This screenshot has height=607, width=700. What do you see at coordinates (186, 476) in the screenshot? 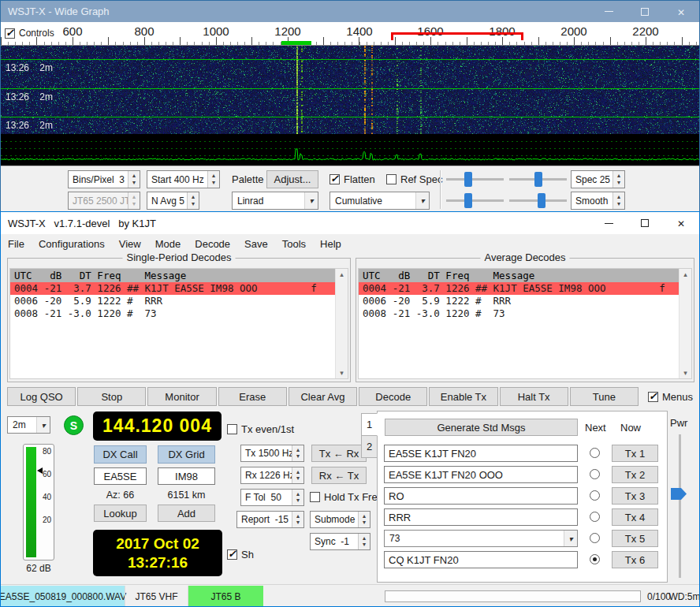
I see `dx-grid-field: IM98` at bounding box center [186, 476].